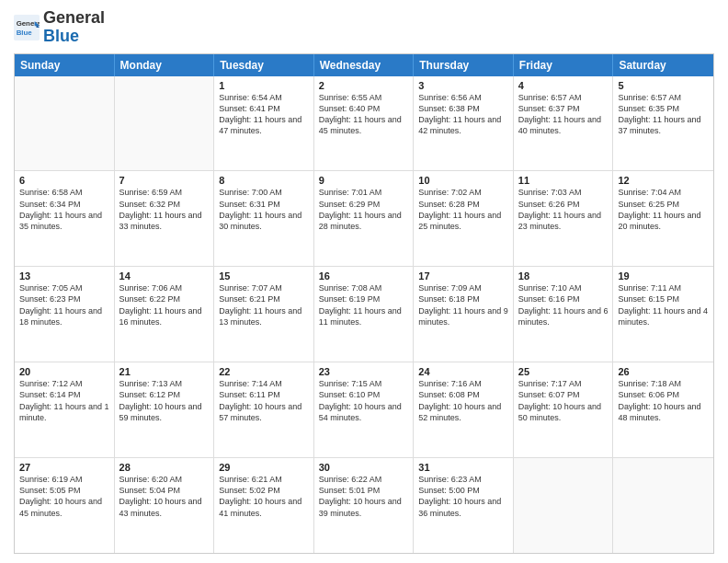 The width and height of the screenshot is (728, 563). What do you see at coordinates (64, 305) in the screenshot?
I see `day-info: Sunrise: 7:05 AM Sunset: 6:23 PM Dayligh…` at bounding box center [64, 305].